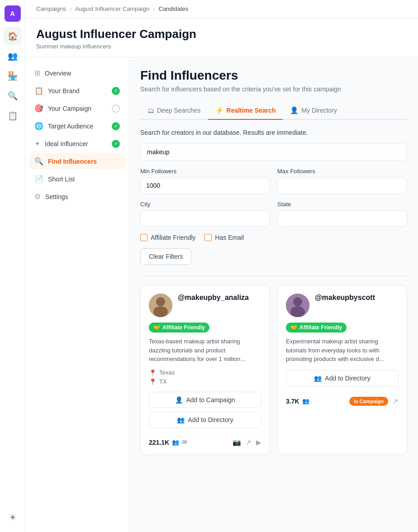 The image size is (418, 532). What do you see at coordinates (222, 34) in the screenshot?
I see `page-title: August Influencer Campaign` at bounding box center [222, 34].